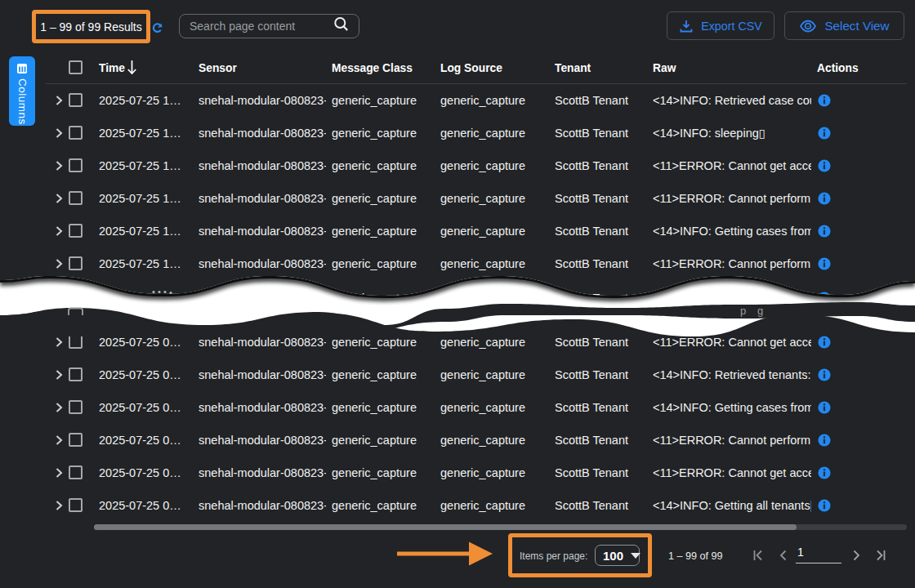 Image resolution: width=915 pixels, height=588 pixels. I want to click on svg-text: g, so click(760, 310).